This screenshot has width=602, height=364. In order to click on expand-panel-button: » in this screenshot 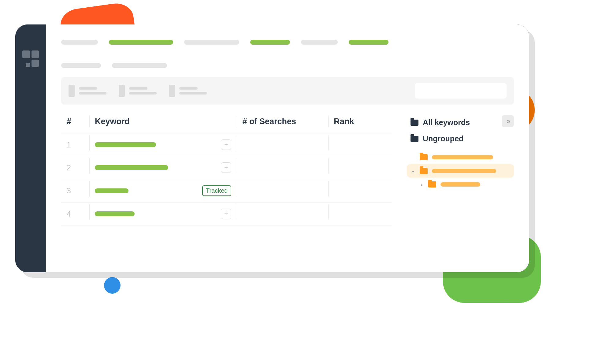, I will do `click(508, 121)`.